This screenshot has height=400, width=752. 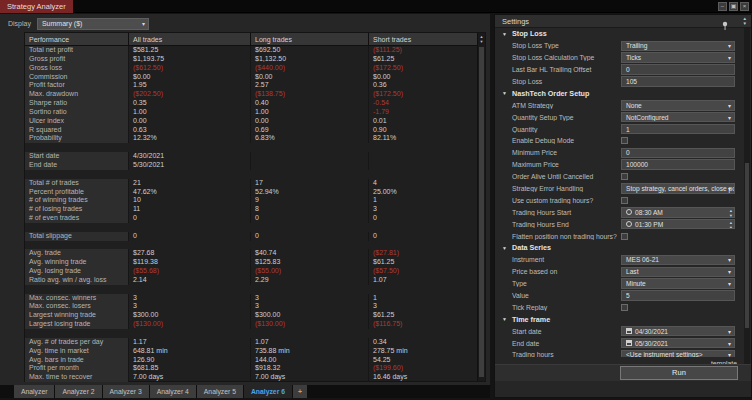 I want to click on scroll-arrows-icon: ▲▼, so click(x=482, y=39).